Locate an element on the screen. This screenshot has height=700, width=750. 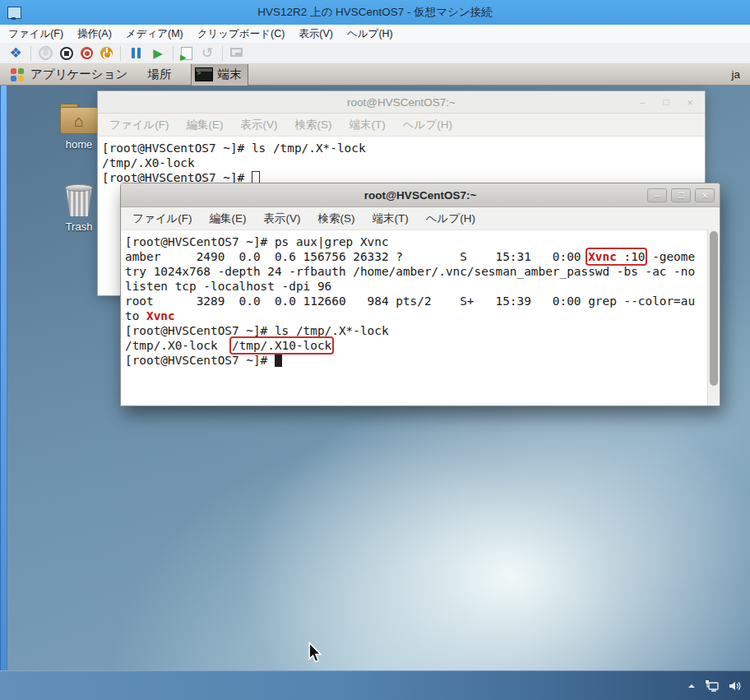
window-list-button-terminal: 端末 is located at coordinates (220, 75).